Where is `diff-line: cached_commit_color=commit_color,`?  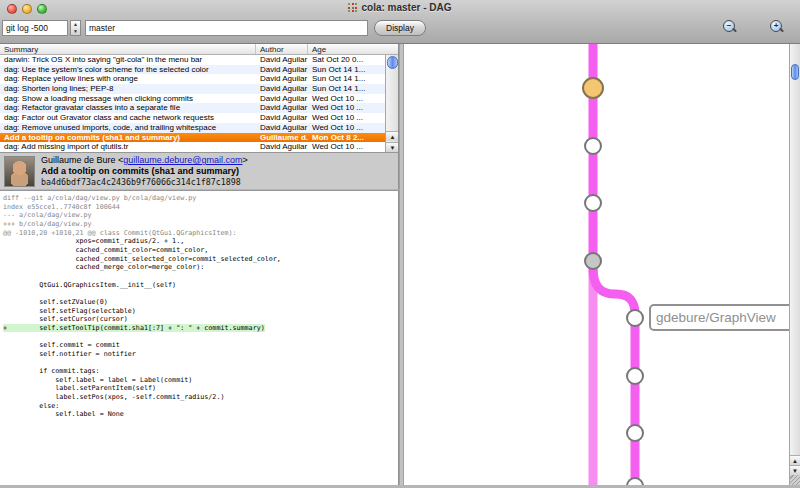
diff-line: cached_commit_color=commit_color, is located at coordinates (200, 250).